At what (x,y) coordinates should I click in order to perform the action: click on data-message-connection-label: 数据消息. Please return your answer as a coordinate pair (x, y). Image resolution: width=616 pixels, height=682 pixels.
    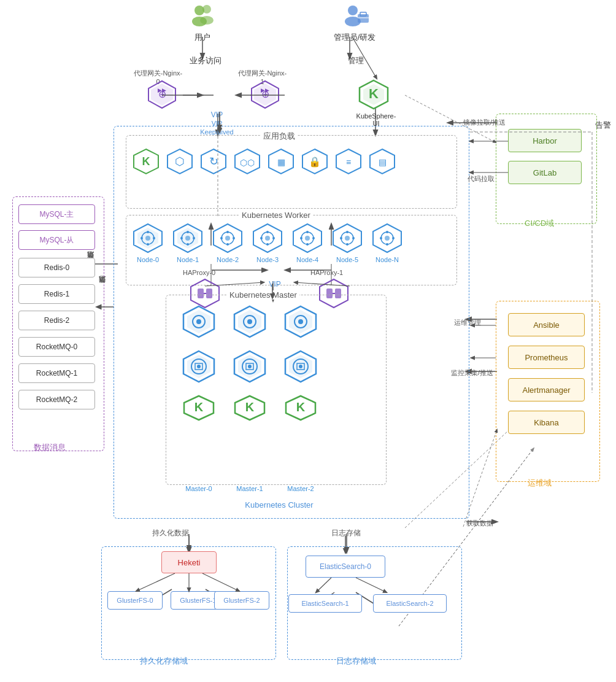
    Looking at the image, I should click on (102, 270).